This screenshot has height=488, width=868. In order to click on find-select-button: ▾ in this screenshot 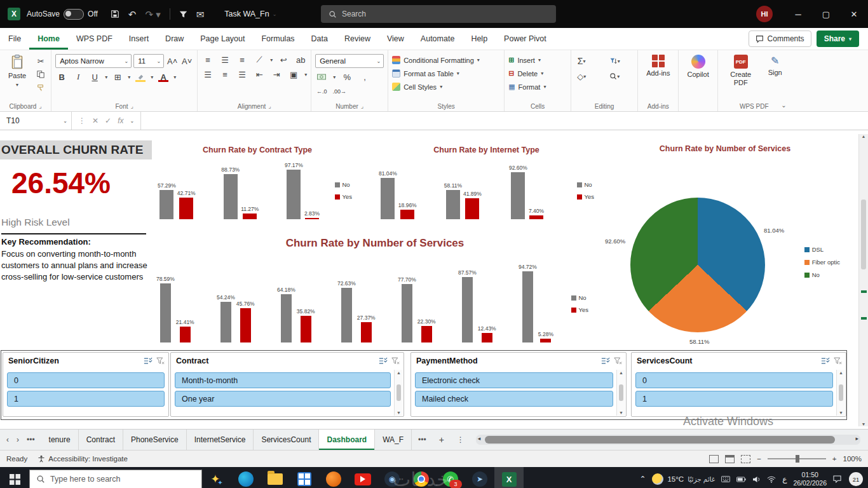, I will do `click(614, 76)`.